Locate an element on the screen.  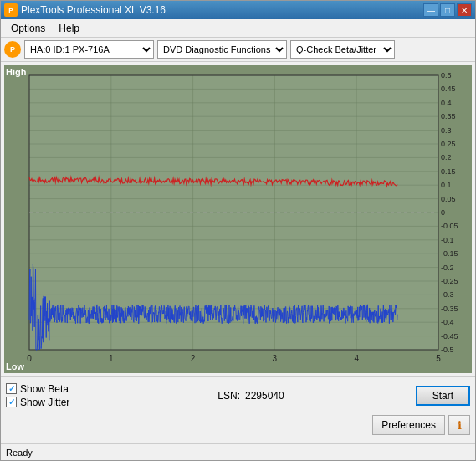
device-select: HA:0 ID:1 PX-716A is located at coordinates (89, 49).